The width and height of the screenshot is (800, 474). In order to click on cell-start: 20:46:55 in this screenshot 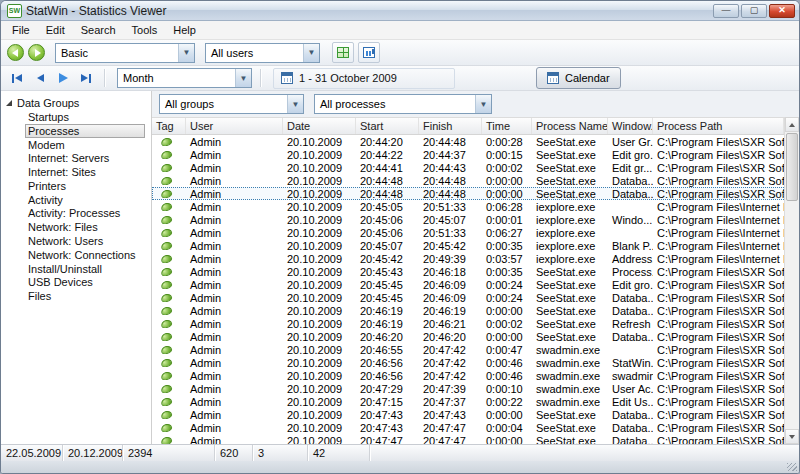, I will do `click(388, 350)`.